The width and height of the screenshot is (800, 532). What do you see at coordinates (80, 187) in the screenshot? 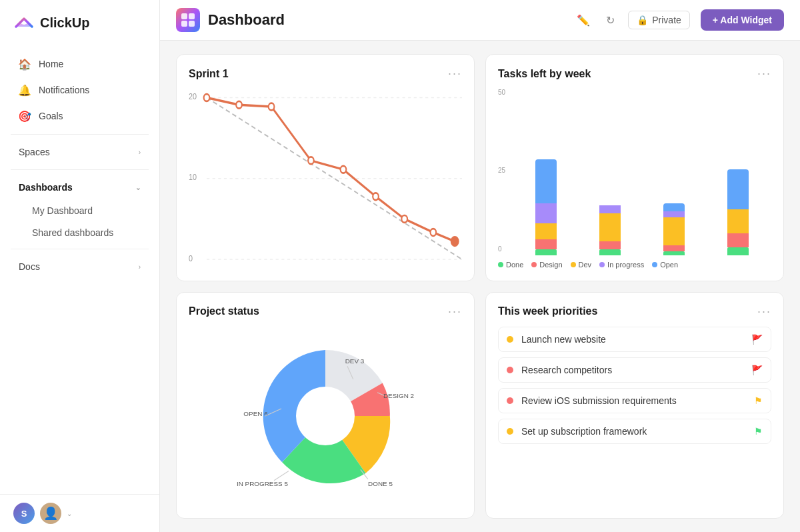
I see `dashboards-section: Dashboards ⌄` at bounding box center [80, 187].